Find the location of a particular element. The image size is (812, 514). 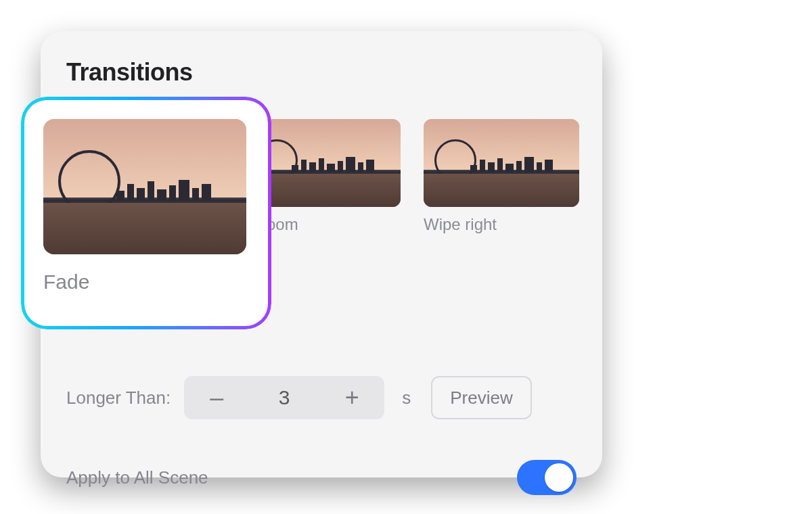

transition-item-fade-zoom: e zoom is located at coordinates (323, 177).